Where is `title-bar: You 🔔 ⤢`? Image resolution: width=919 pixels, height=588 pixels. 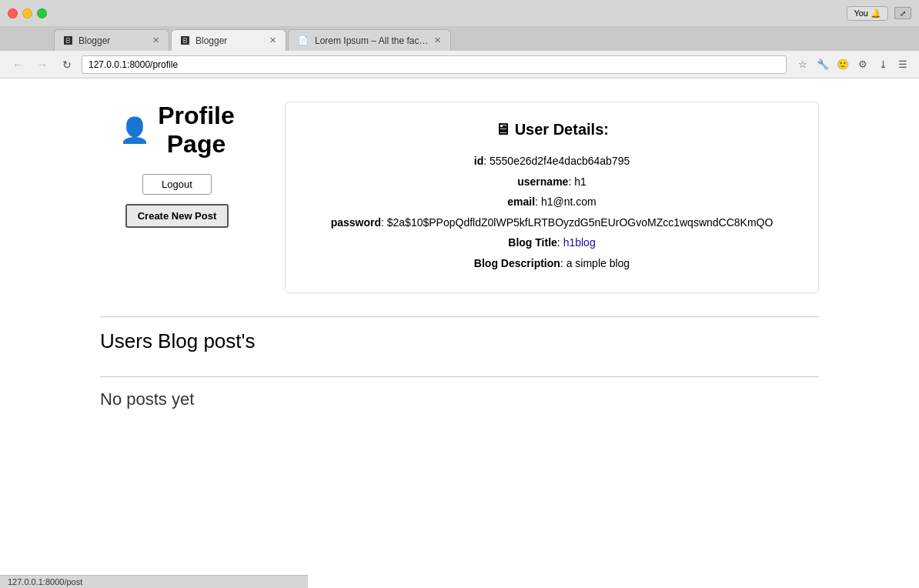 title-bar: You 🔔 ⤢ is located at coordinates (460, 13).